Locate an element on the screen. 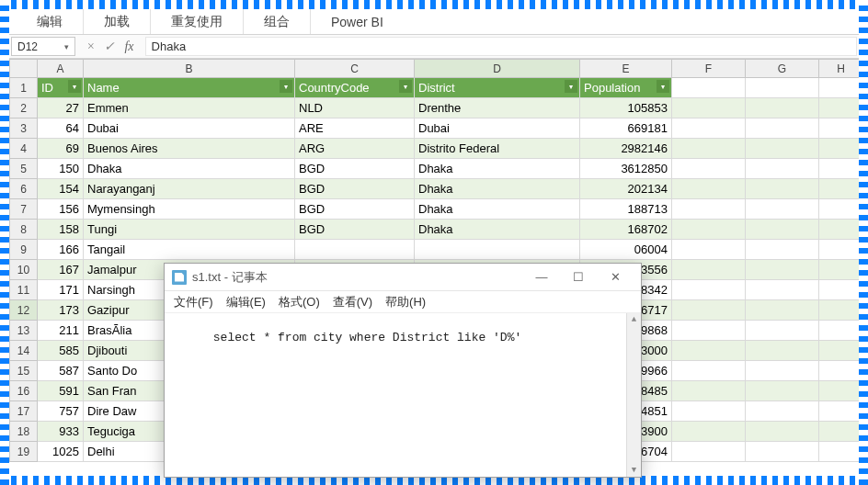  cell-C2: NLD is located at coordinates (355, 108).